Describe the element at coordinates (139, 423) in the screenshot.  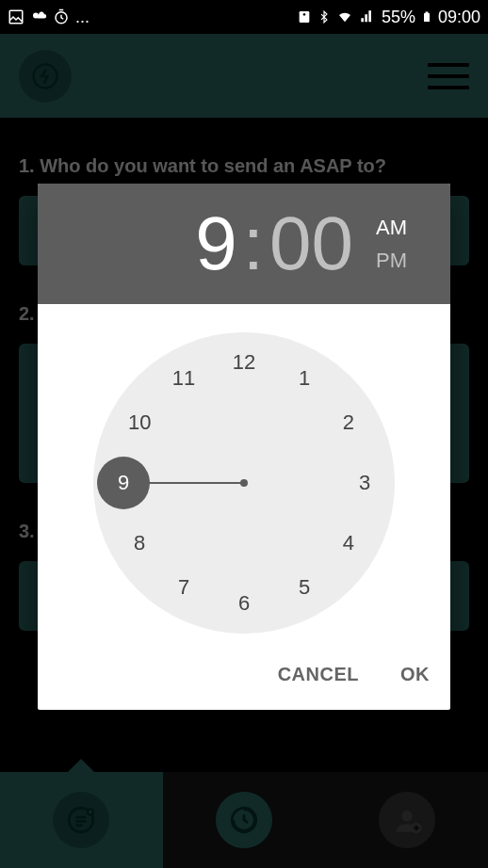
I see `clock-hour-10: 10` at that location.